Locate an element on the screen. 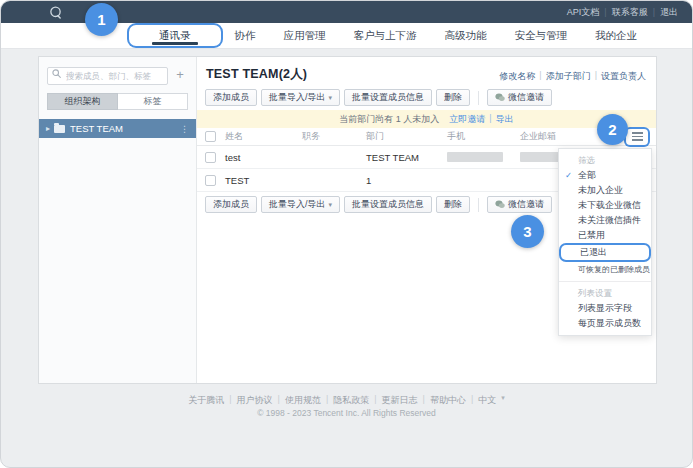  menu-item-recoverable-deleted: 可恢复的已删除成员 is located at coordinates (605, 270).